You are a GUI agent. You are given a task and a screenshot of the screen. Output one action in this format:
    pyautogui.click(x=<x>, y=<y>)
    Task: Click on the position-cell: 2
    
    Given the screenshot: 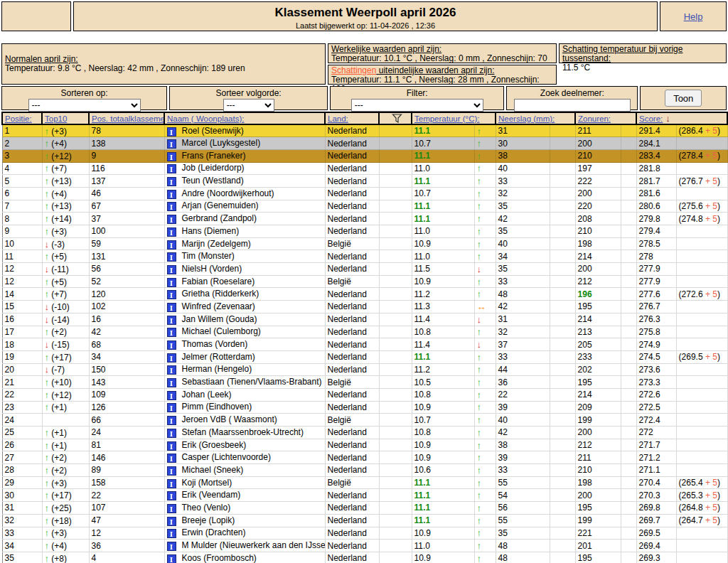 What is the action you would take?
    pyautogui.click(x=22, y=144)
    